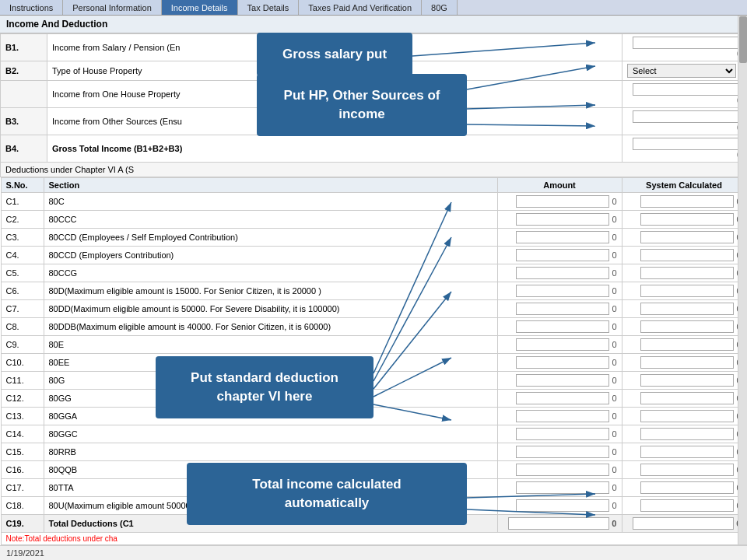  I want to click on tab-80g: 80G, so click(440, 8).